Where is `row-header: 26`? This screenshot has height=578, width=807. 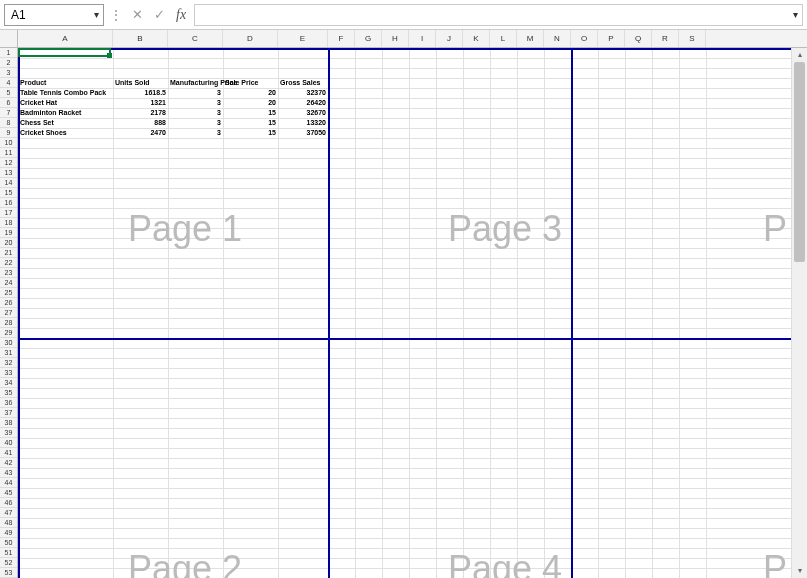
row-header: 26 is located at coordinates (8, 303).